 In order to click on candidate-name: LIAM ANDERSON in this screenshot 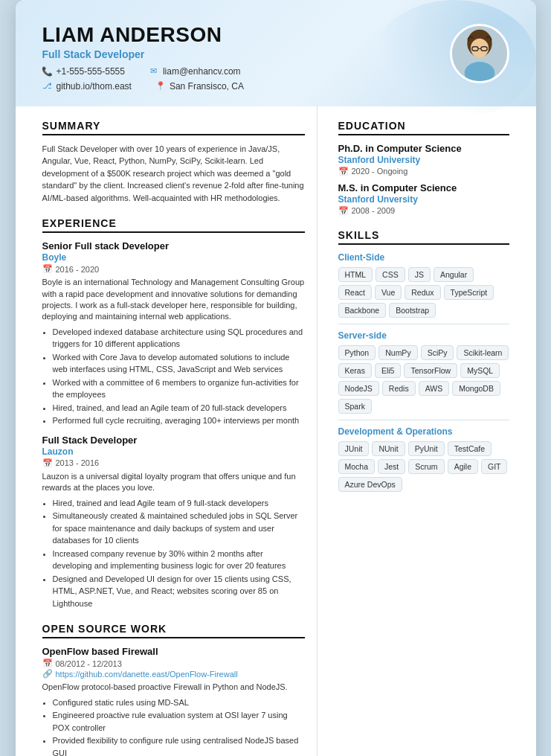, I will do `click(143, 36)`.